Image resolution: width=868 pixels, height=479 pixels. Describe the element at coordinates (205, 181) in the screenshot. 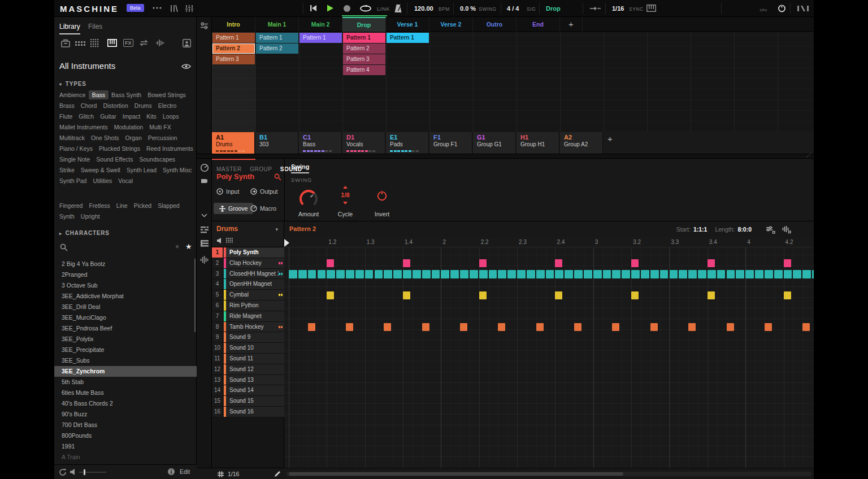

I see `plugin-icon` at that location.